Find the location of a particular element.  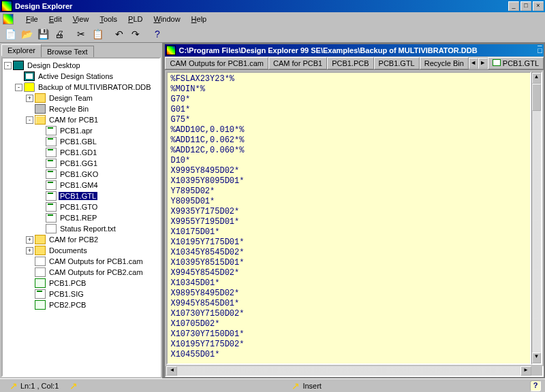

tree-label: Status Report.txt is located at coordinates (88, 229).